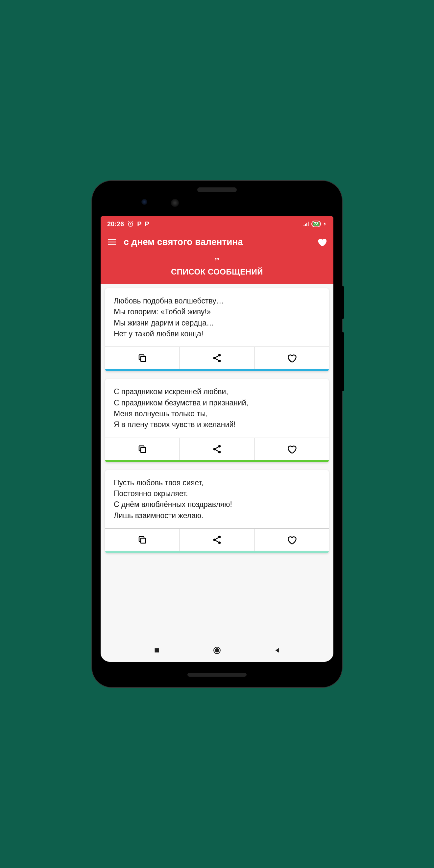 The image size is (434, 868). Describe the element at coordinates (217, 650) in the screenshot. I see `nav-bar` at that location.